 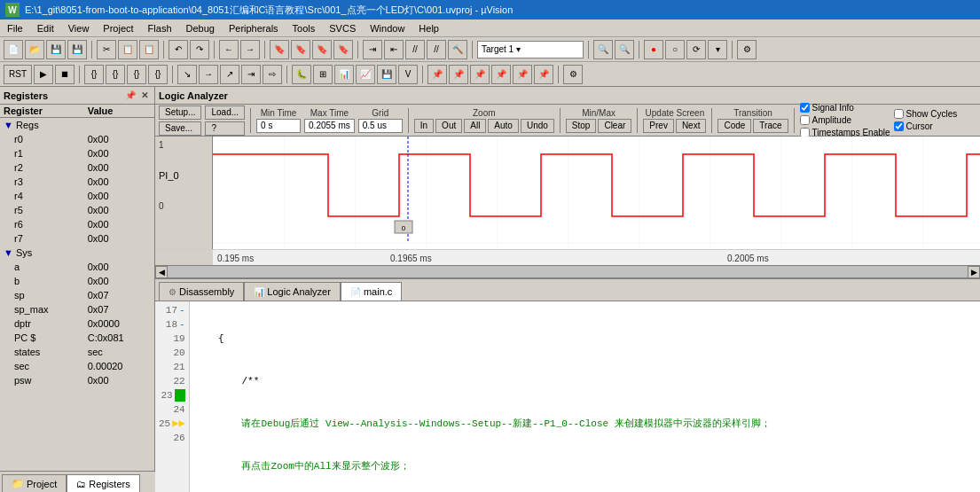 What do you see at coordinates (603, 50) in the screenshot?
I see `tb-search: 🔍` at bounding box center [603, 50].